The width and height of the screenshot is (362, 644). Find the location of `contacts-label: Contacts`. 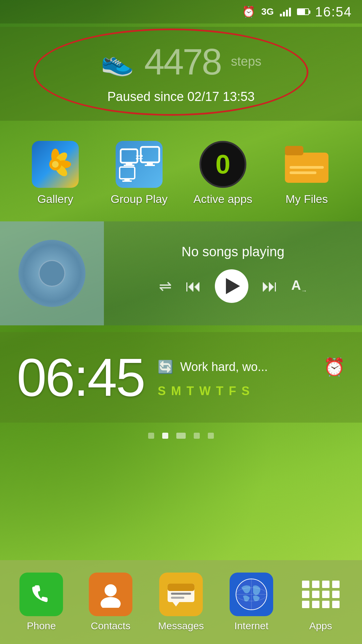

contacts-label: Contacts is located at coordinates (111, 626).